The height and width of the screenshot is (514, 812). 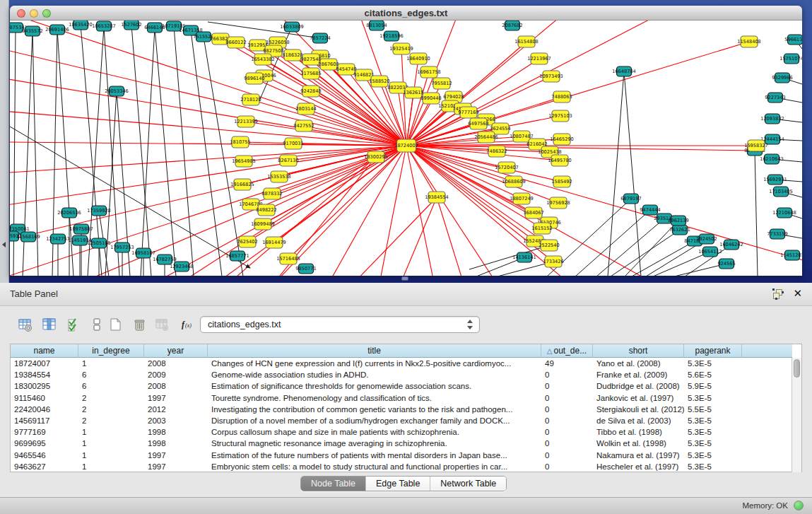 I want to click on splitter-handle, so click(x=405, y=279).